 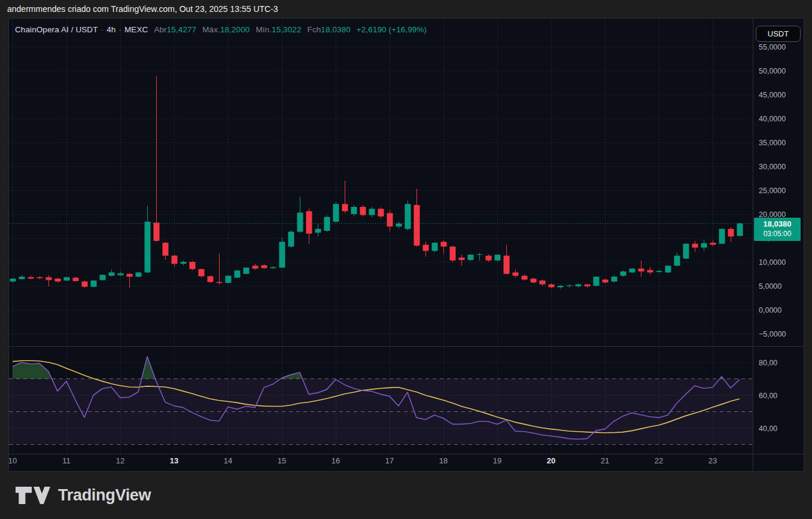 I want to click on svg-text: 0,0000, so click(x=770, y=310).